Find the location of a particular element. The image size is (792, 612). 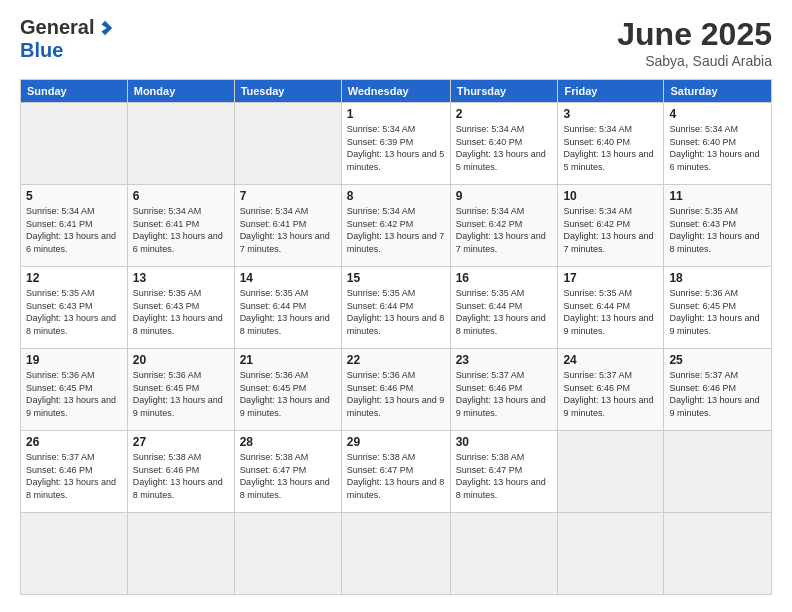

day-number: 9 is located at coordinates (504, 196).